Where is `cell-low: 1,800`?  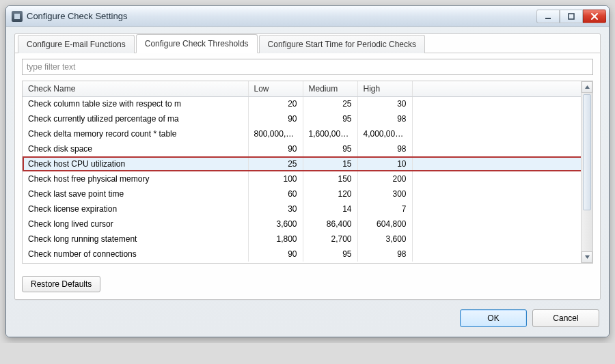
cell-low: 1,800 is located at coordinates (275, 239).